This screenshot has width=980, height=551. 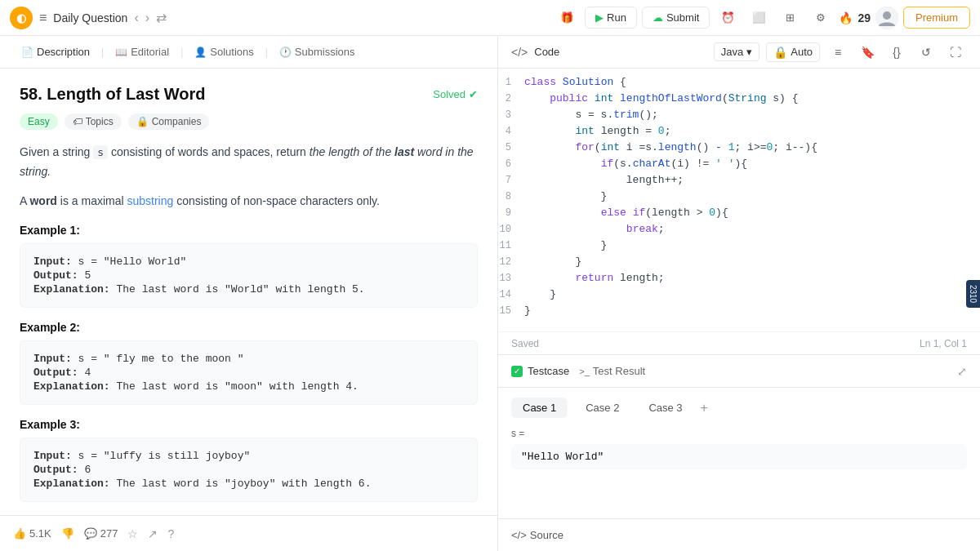 I want to click on saved-status: Saved, so click(x=525, y=344).